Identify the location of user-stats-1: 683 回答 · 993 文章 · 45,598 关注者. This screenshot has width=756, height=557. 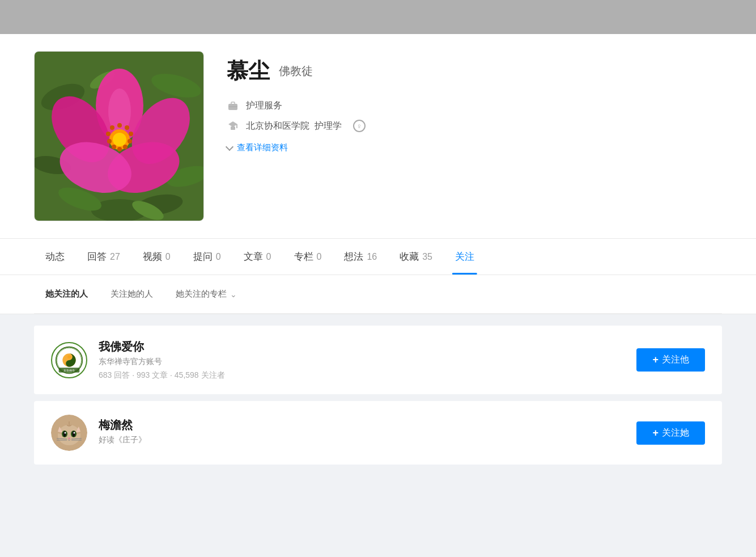
(362, 375).